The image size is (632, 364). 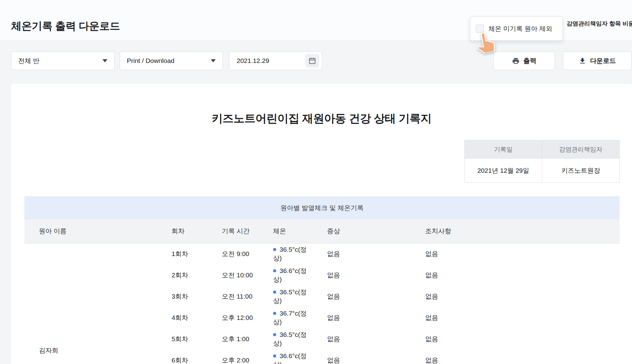 What do you see at coordinates (182, 339) in the screenshot?
I see `row-round: 5회차` at bounding box center [182, 339].